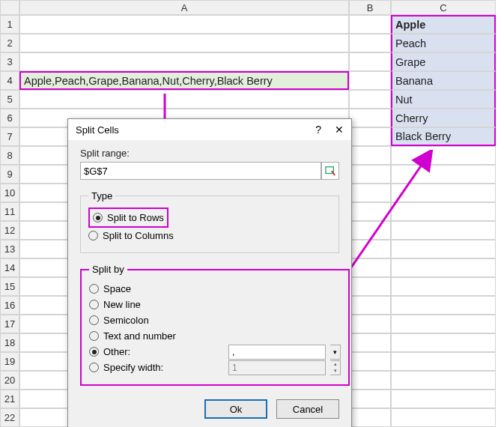  I want to click on cell-C16, so click(443, 306).